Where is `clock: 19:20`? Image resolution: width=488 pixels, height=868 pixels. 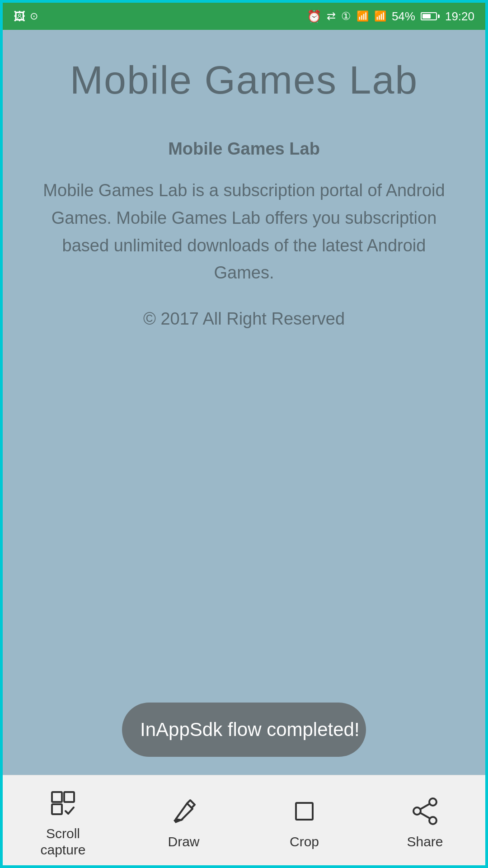
clock: 19:20 is located at coordinates (460, 16).